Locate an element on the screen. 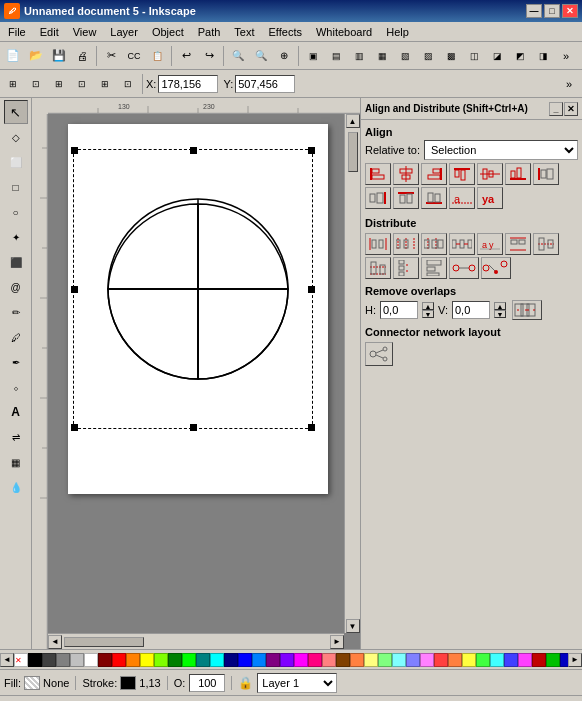 This screenshot has width=582, height=701. swatch-green-dark is located at coordinates (175, 660).